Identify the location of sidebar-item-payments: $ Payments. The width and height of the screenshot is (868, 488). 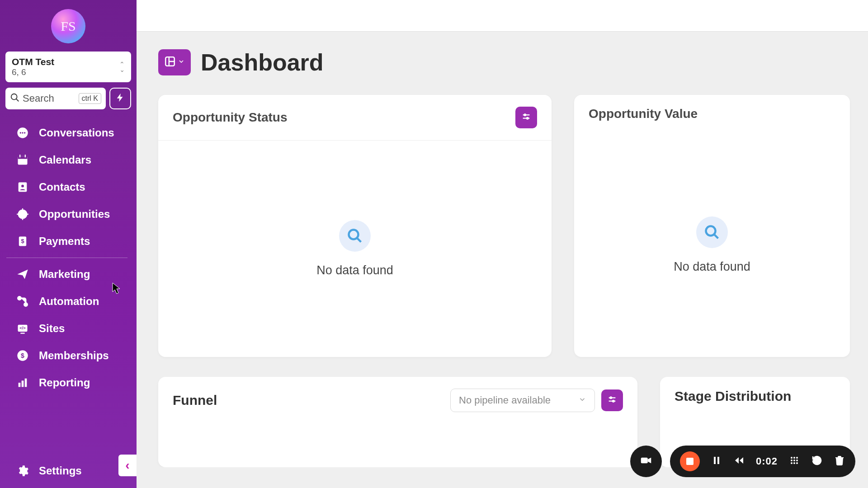
(68, 241).